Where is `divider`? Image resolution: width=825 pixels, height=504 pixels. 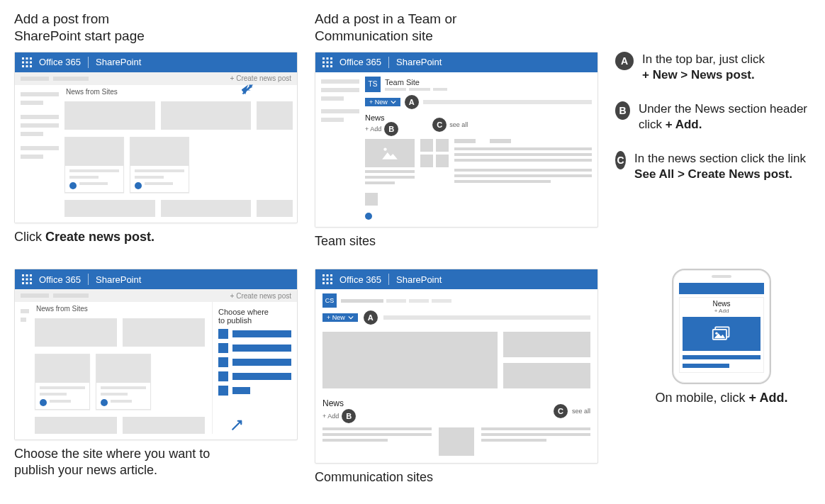 divider is located at coordinates (88, 62).